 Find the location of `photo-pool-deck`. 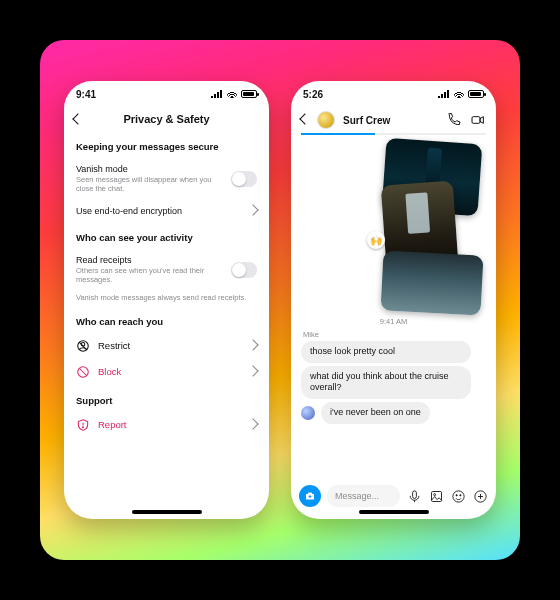

photo-pool-deck is located at coordinates (432, 282).